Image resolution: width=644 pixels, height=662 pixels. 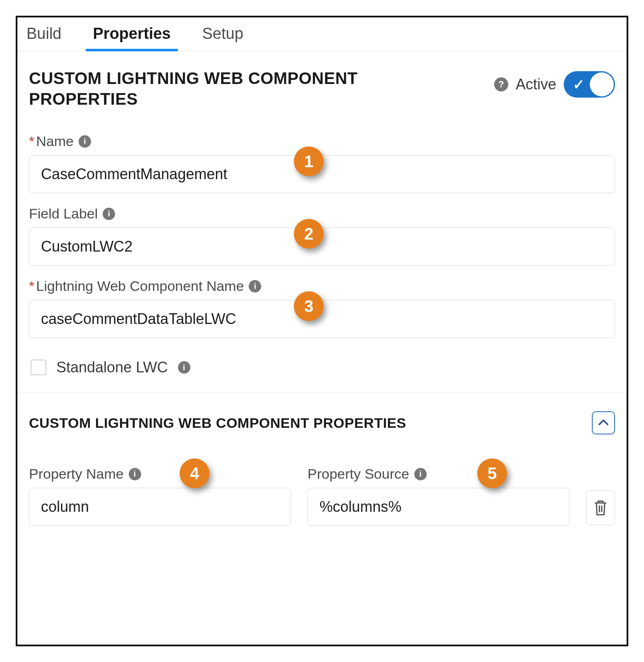 What do you see at coordinates (579, 84) in the screenshot?
I see `checkmark-icon: ✓` at bounding box center [579, 84].